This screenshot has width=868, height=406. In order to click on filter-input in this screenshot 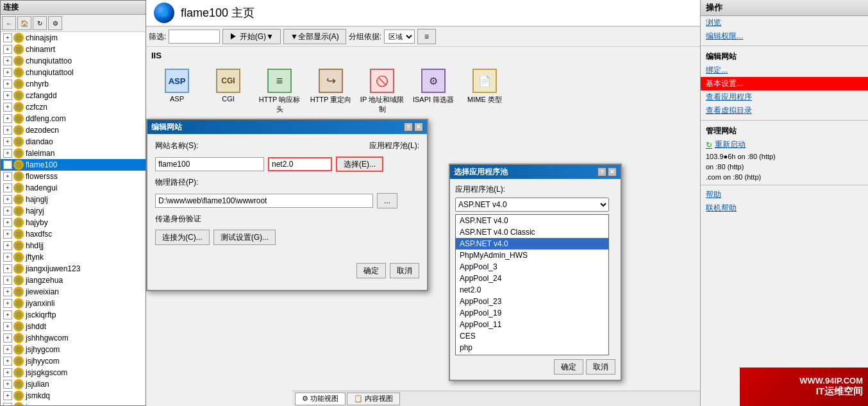, I will do `click(194, 37)`.